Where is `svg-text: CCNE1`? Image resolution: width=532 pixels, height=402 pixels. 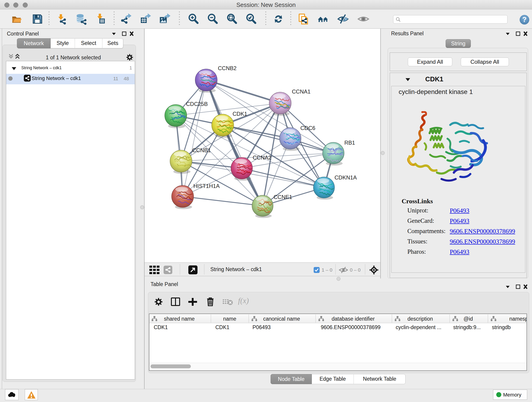 svg-text: CCNE1 is located at coordinates (283, 197).